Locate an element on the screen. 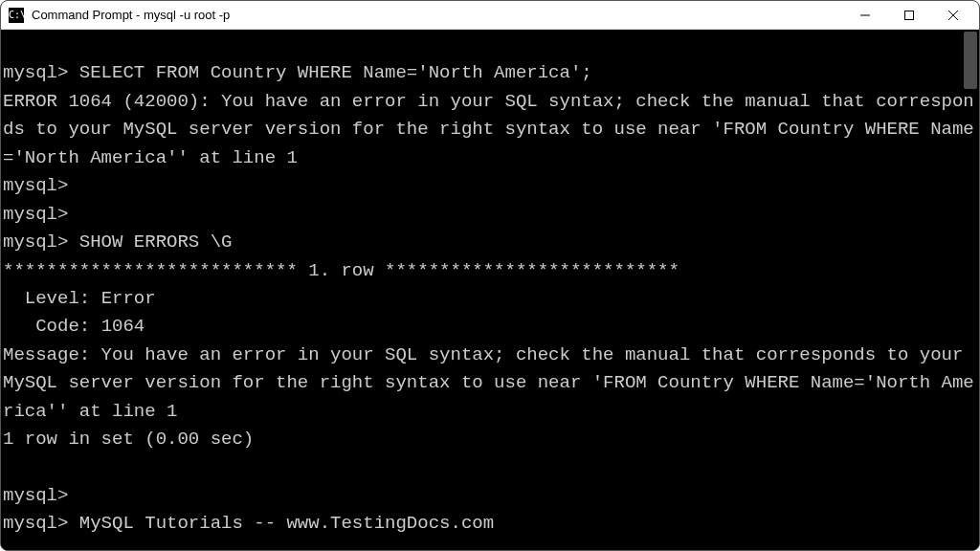 This screenshot has height=551, width=980. close-icon is located at coordinates (953, 15).